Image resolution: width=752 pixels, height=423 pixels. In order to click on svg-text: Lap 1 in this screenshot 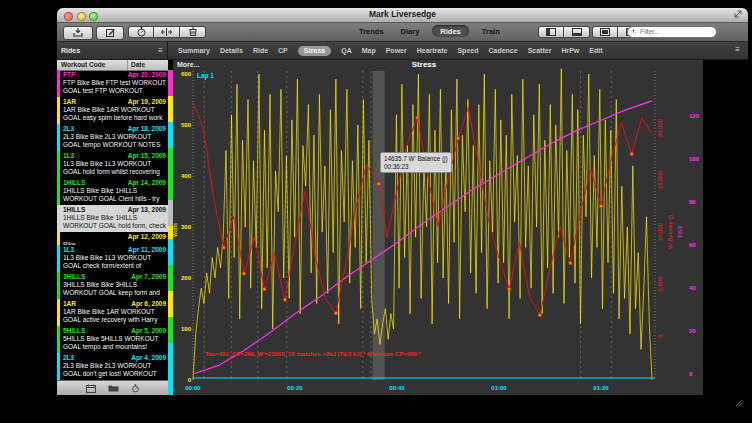, I will do `click(206, 76)`.